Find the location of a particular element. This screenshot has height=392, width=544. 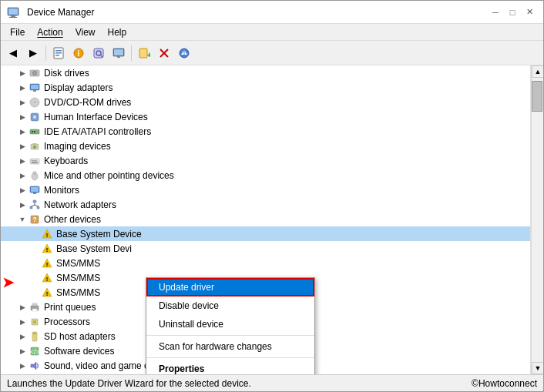

ctx-properties: Properties is located at coordinates (230, 367).